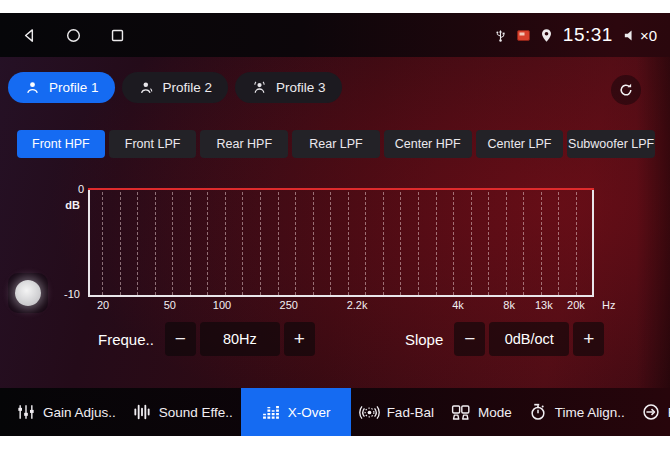  Describe the element at coordinates (30, 36) in the screenshot. I see `back-icon` at that location.